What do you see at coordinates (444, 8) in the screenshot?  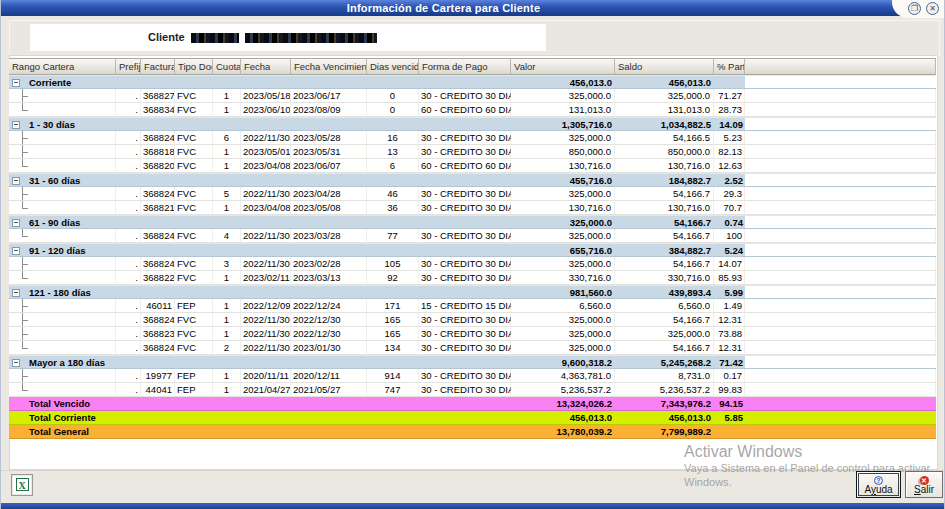 I see `window-title: Información de Cartera para Cliente` at bounding box center [444, 8].